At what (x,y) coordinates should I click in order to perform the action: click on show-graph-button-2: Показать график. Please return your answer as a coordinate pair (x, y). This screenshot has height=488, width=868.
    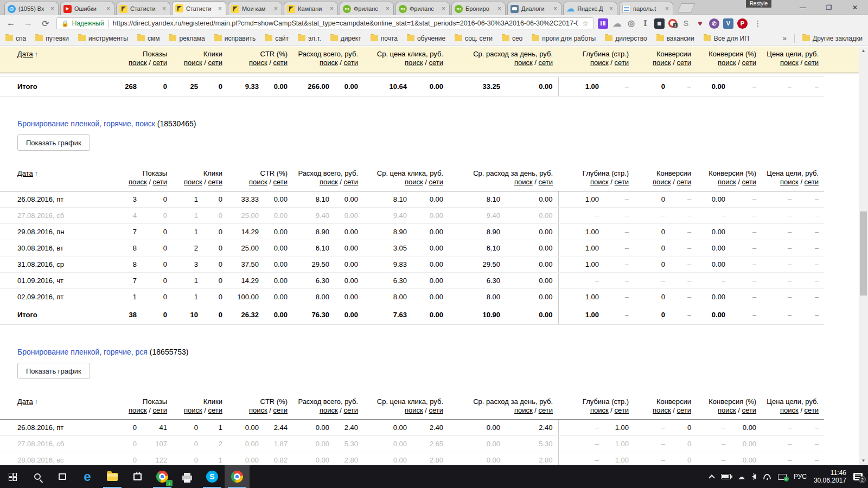
    Looking at the image, I should click on (54, 371).